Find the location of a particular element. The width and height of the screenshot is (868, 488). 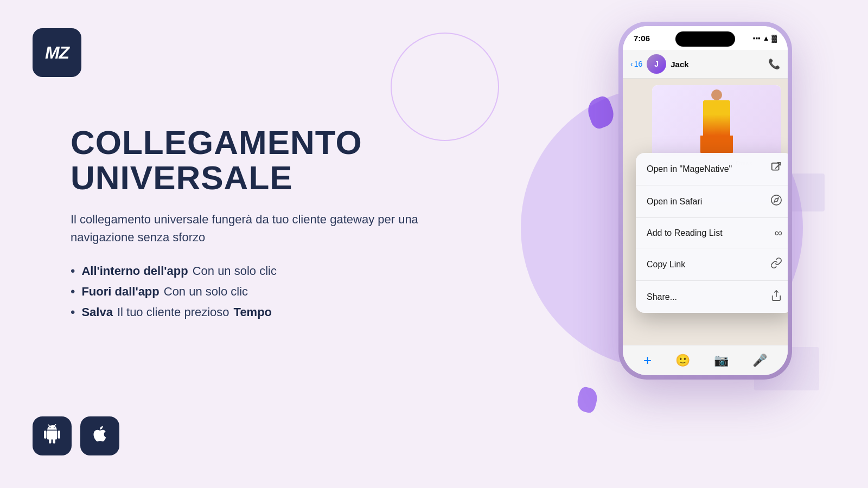

bullet-2-bold: Fuori dall'app is located at coordinates (120, 292).